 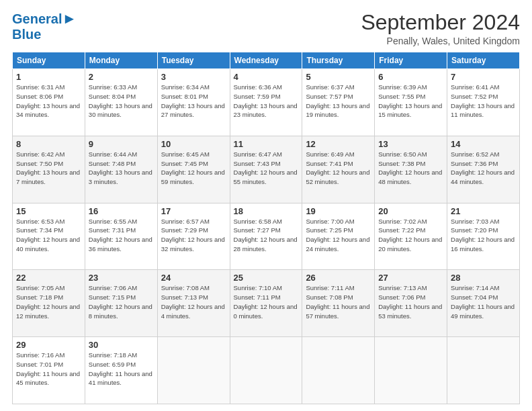 I want to click on day-info: Sunrise: 7:13 AMSunset: 7:06 PMDaylight:…, so click(x=411, y=302).